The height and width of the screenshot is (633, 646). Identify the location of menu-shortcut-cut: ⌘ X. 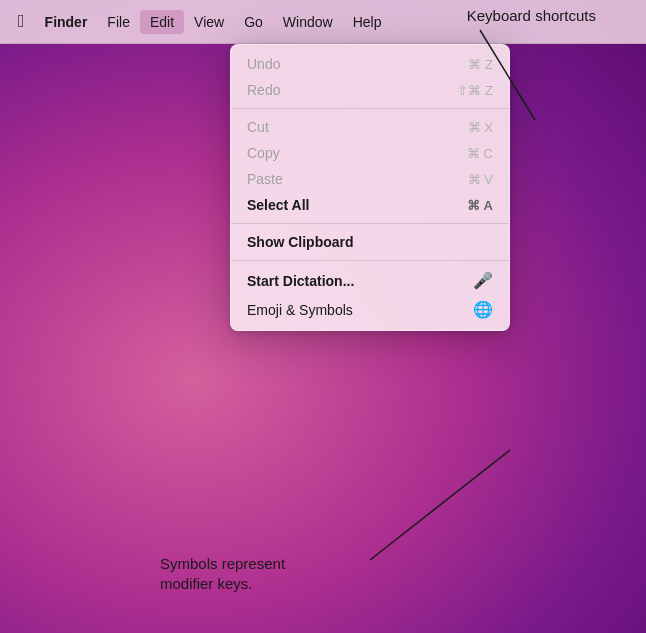
(480, 128).